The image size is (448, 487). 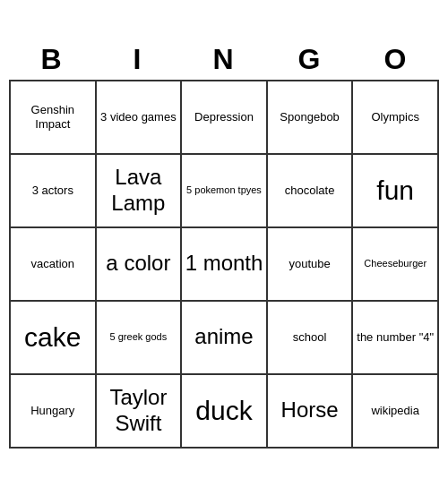 What do you see at coordinates (396, 118) in the screenshot?
I see `bingo-cell-4: Olympics` at bounding box center [396, 118].